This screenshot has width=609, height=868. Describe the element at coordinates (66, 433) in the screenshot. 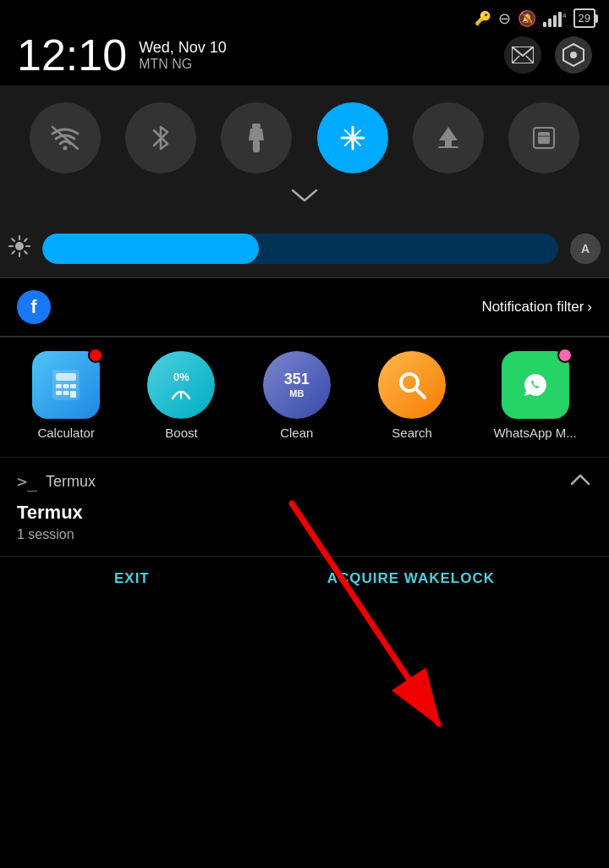

I see `calculator-label: Calculator` at that location.